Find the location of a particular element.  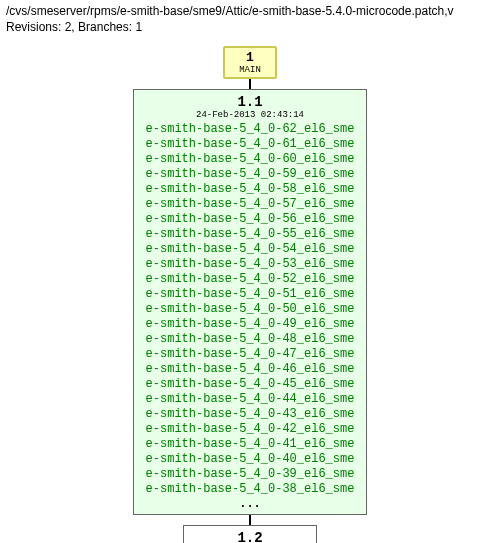

tag-item: e-smith-base-5_4_0-43_el6_sme is located at coordinates (250, 414).